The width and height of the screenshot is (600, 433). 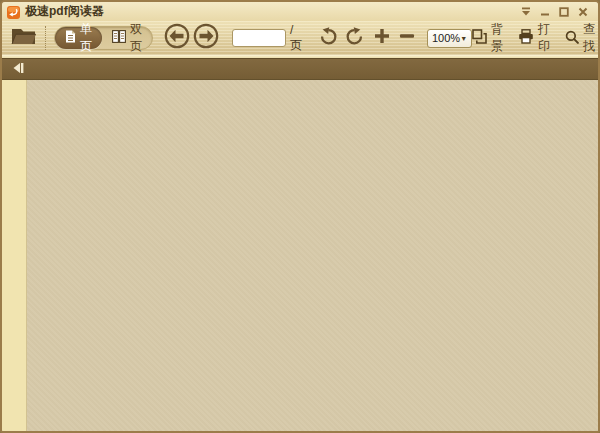 What do you see at coordinates (136, 38) in the screenshot?
I see `double-page-label: 双页` at bounding box center [136, 38].